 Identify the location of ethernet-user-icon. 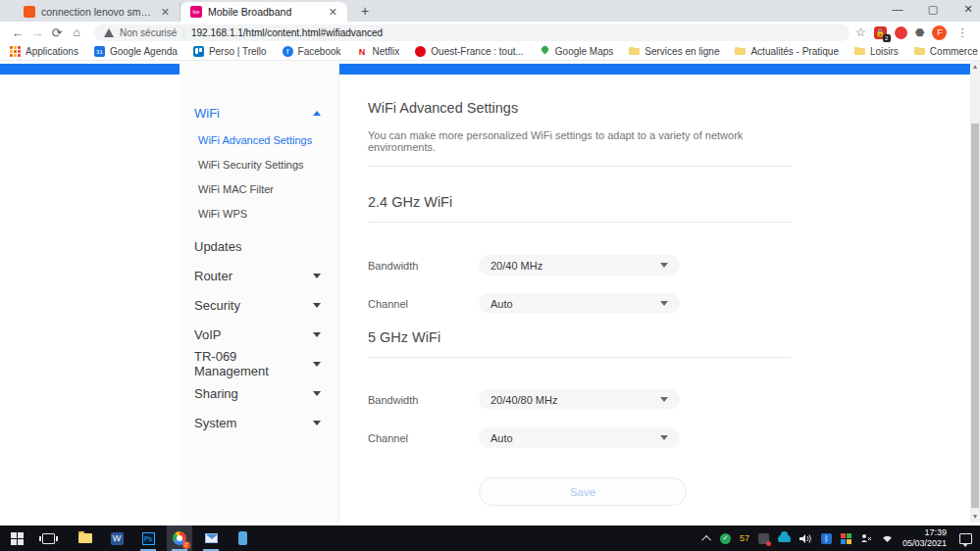
(866, 538).